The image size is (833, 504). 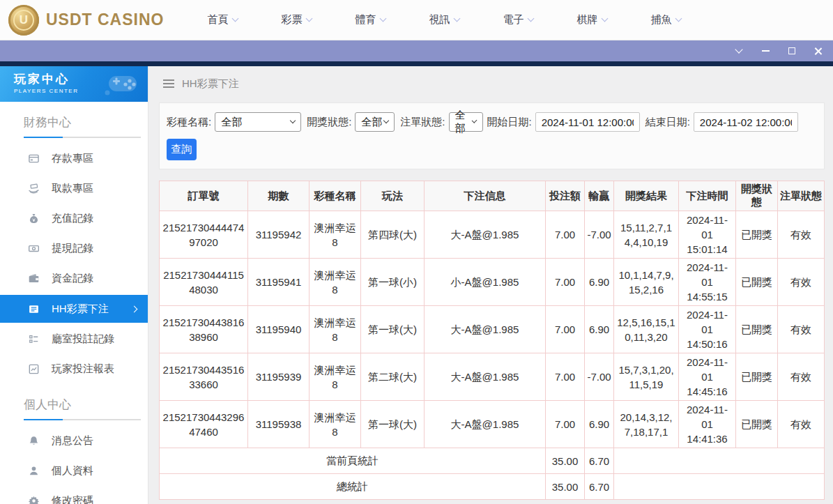 I want to click on table-cell: 31195940, so click(x=279, y=330).